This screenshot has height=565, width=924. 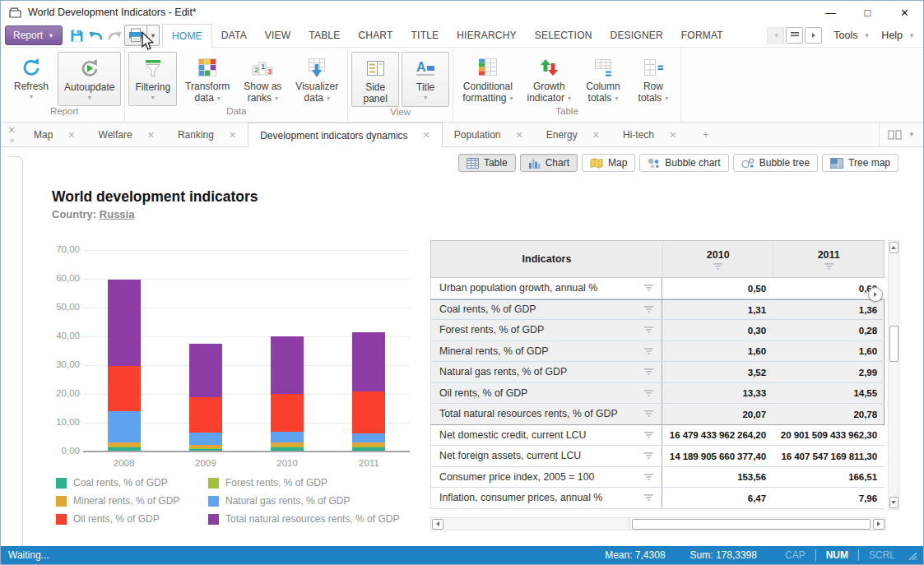 What do you see at coordinates (324, 35) in the screenshot?
I see `ribbon-tab-table: TABLE` at bounding box center [324, 35].